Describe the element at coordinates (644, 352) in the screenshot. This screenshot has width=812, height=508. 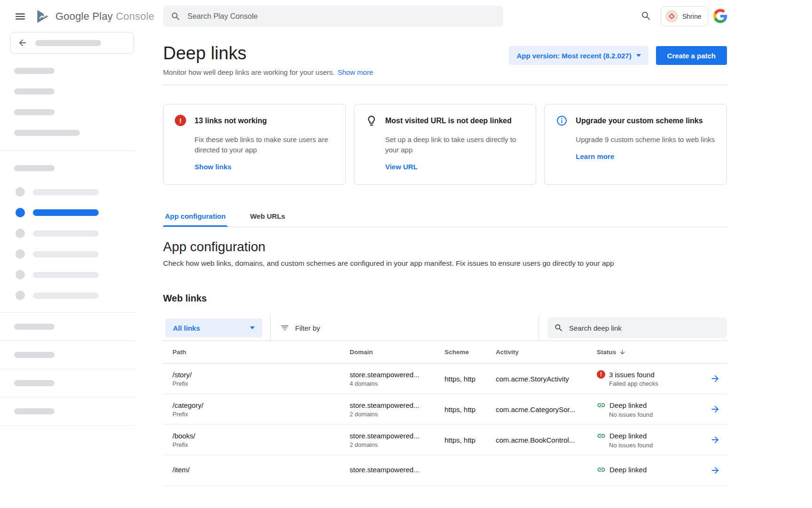
I see `column-header-status: Status` at that location.